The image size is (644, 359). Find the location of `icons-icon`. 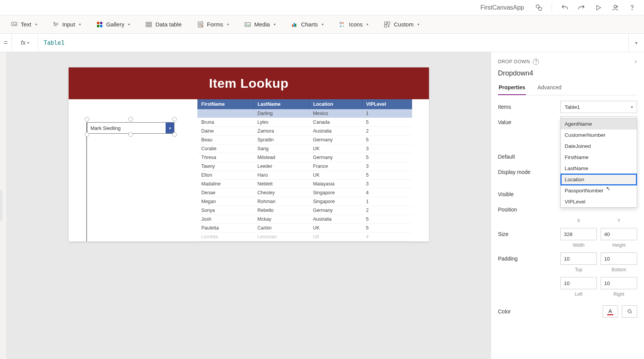

icons-icon is located at coordinates (342, 25).